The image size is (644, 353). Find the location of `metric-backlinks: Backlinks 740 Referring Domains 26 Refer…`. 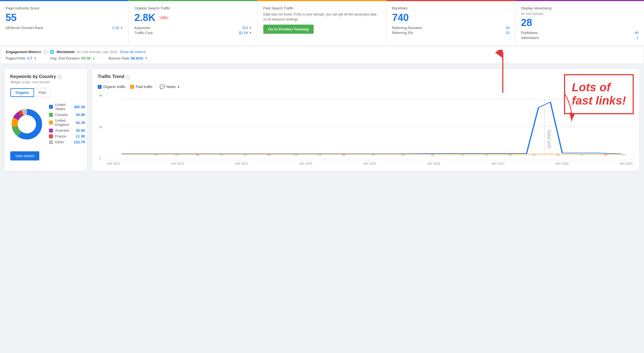

metric-backlinks: Backlinks 740 Referring Domains 26 Refer… is located at coordinates (451, 23).